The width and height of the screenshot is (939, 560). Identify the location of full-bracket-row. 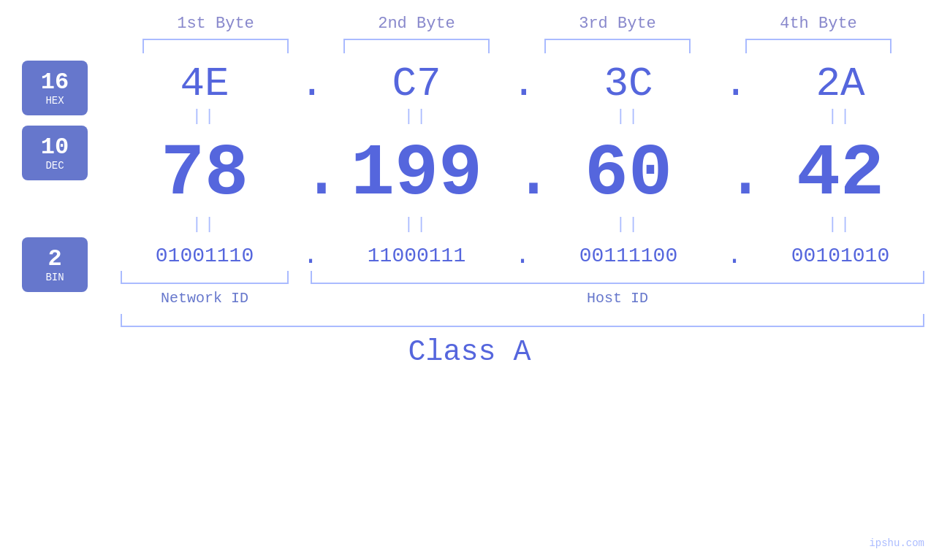
(522, 321).